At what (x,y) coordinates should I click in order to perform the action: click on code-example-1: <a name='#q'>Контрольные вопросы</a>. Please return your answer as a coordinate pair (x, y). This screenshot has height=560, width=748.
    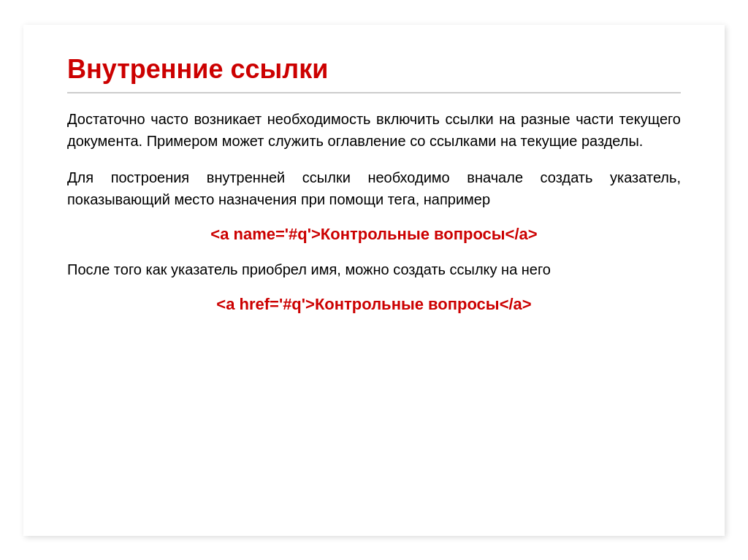
    Looking at the image, I should click on (374, 234).